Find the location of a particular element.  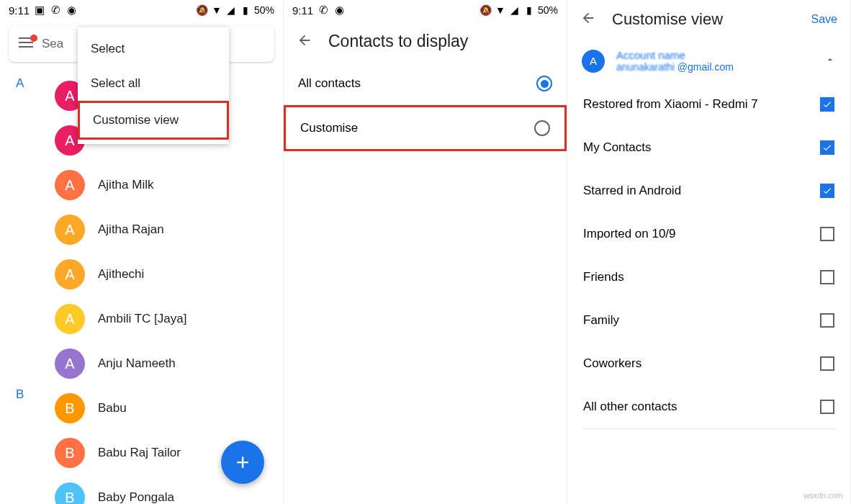

contact-row: AAjitha Rajan is located at coordinates (141, 230).